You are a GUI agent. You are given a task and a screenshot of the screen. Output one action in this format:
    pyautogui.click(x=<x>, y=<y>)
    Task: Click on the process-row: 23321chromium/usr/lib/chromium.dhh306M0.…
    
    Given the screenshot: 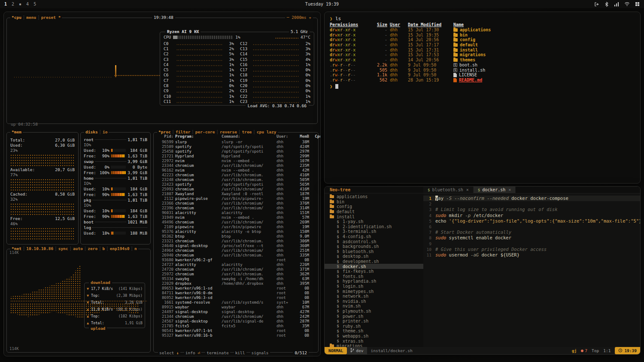 What is the action you would take?
    pyautogui.click(x=236, y=241)
    